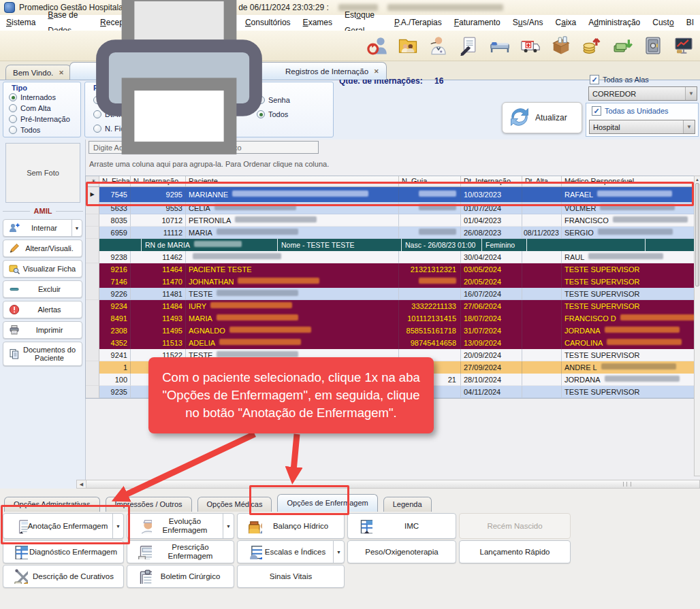  Describe the element at coordinates (390, 294) in the screenshot. I see `table-row: 922611481TESTE16/07/2024TESTE SUPERVISOR` at that location.